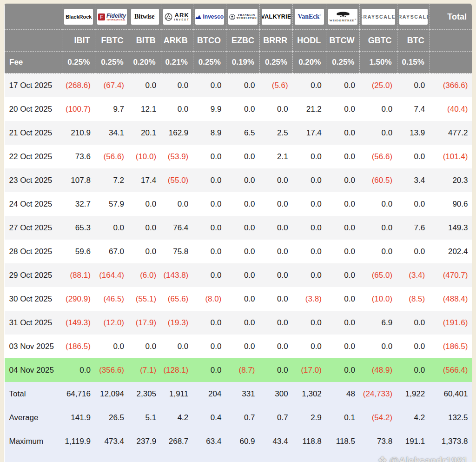  Describe the element at coordinates (413, 441) in the screenshot. I see `summary-value-cell: 191.1` at that location.